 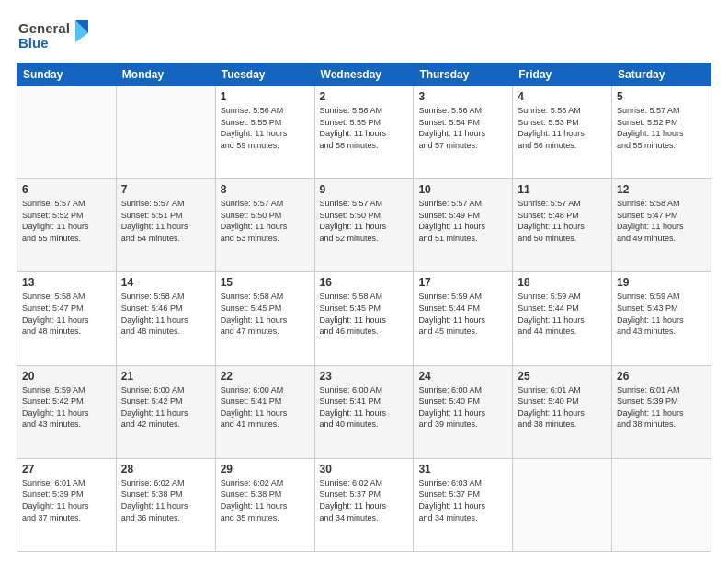 What do you see at coordinates (265, 226) in the screenshot?
I see `day-cell: 8Sunrise: 5:57 AM Sunset: 5:50 PM Daylig…` at bounding box center [265, 226].